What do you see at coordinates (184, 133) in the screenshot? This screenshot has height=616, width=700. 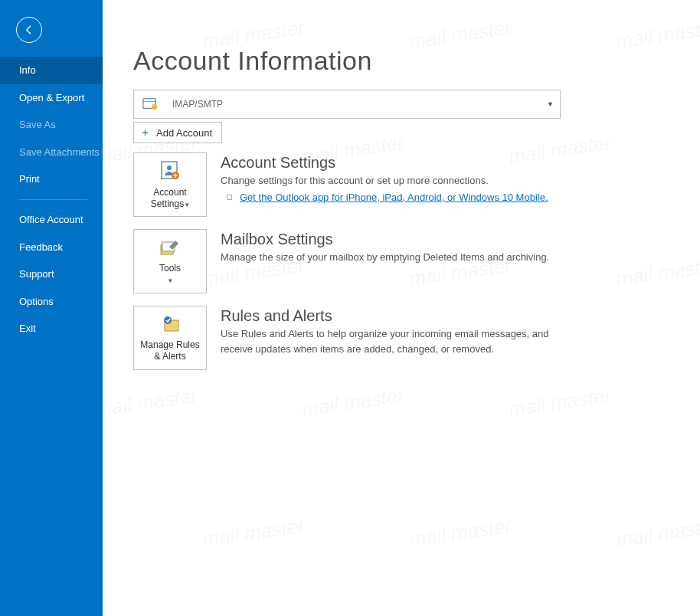 I see `add-account-label: Add Account` at bounding box center [184, 133].